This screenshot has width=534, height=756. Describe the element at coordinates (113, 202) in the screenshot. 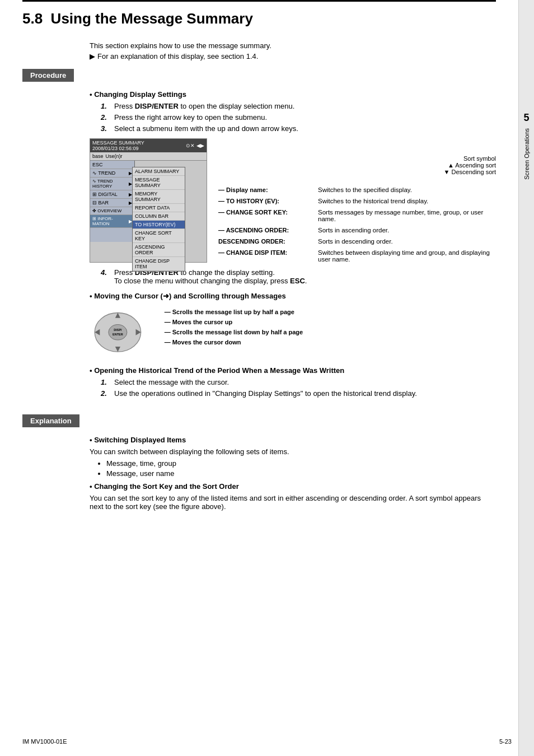

I see `menu-left: ESC ∿ TREND ∿ TREND HISTORY ⊞ DIGITAL ⊟ …` at that location.